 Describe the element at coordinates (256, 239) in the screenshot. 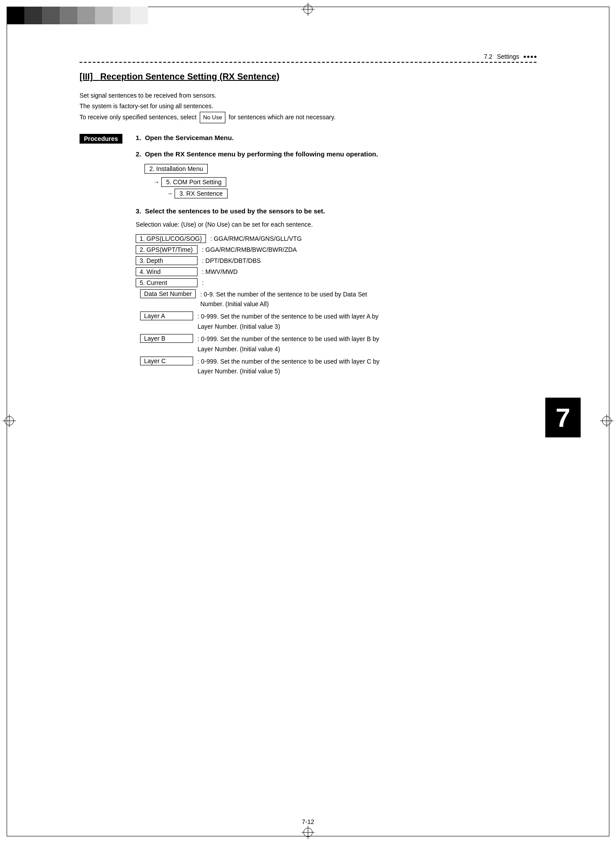

I see `sentence-value-1: : GGA/RMC/RMA/GNS/GLL/VTG` at that location.